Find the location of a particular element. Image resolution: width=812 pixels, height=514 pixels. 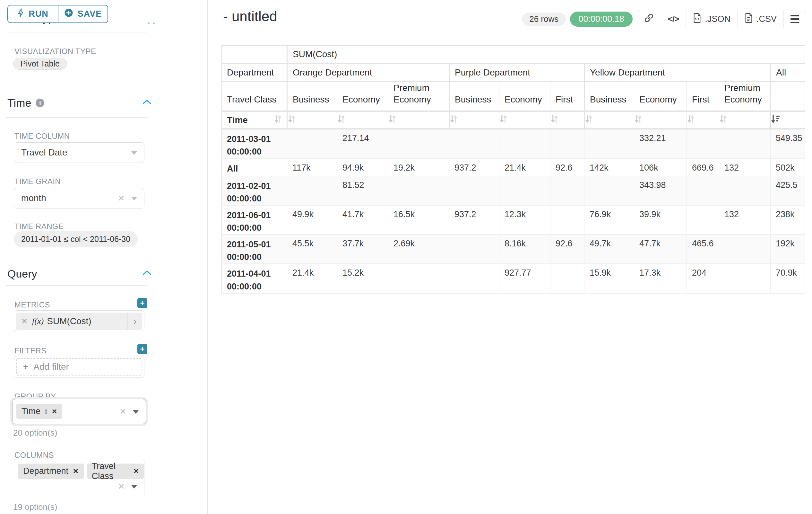

columns-chip-travel-class: Travel Class ✕ is located at coordinates (115, 471).